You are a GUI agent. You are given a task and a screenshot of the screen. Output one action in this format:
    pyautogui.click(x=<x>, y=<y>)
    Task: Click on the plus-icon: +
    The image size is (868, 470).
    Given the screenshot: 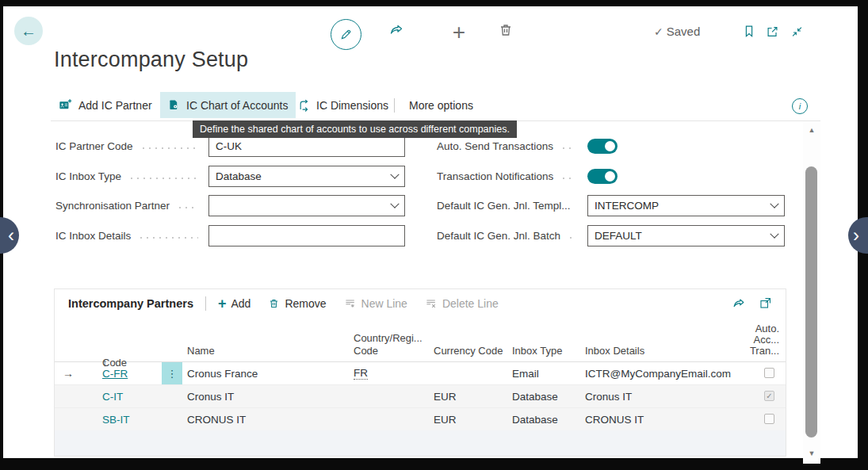 What is the action you would take?
    pyautogui.click(x=222, y=304)
    